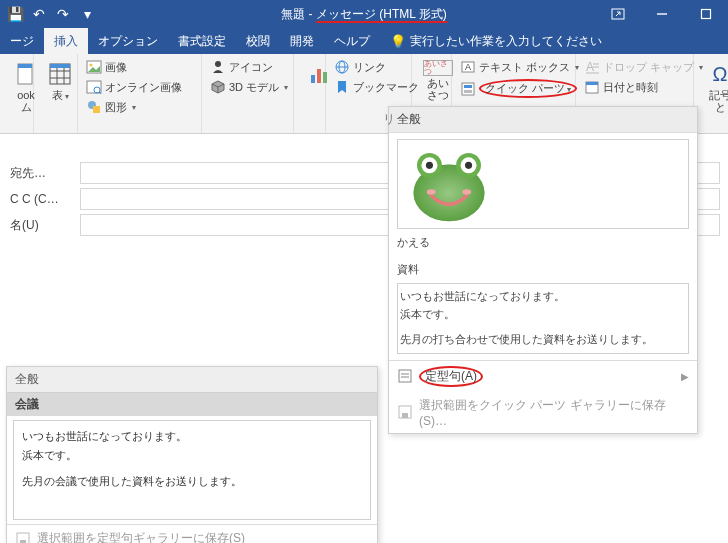 The width and height of the screenshot is (728, 543). I want to click on table-icon, so click(60, 74).